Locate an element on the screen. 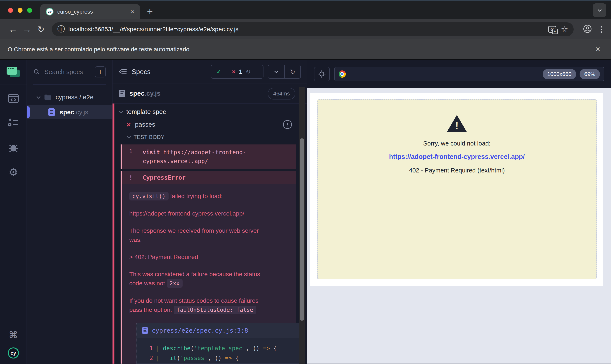  tree-divider is located at coordinates (70, 85).